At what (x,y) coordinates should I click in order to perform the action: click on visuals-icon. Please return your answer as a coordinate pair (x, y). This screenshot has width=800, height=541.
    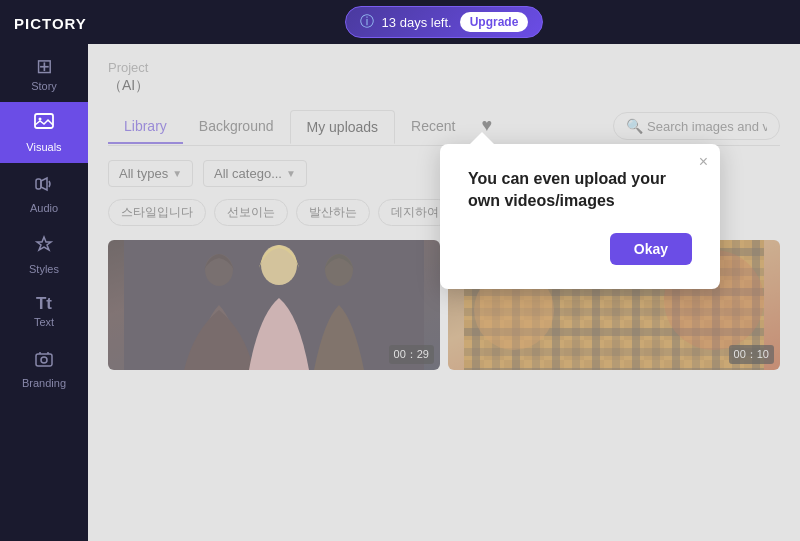
    Looking at the image, I should click on (44, 124).